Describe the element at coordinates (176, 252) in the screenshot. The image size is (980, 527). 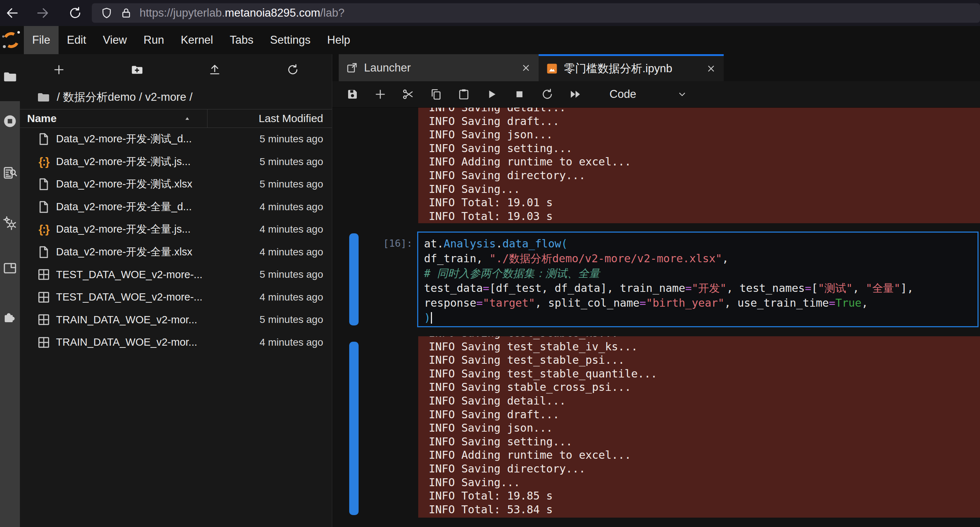
I see `file-row: Data_v2-more-开发-全量.xlsx4 minutes ago` at that location.